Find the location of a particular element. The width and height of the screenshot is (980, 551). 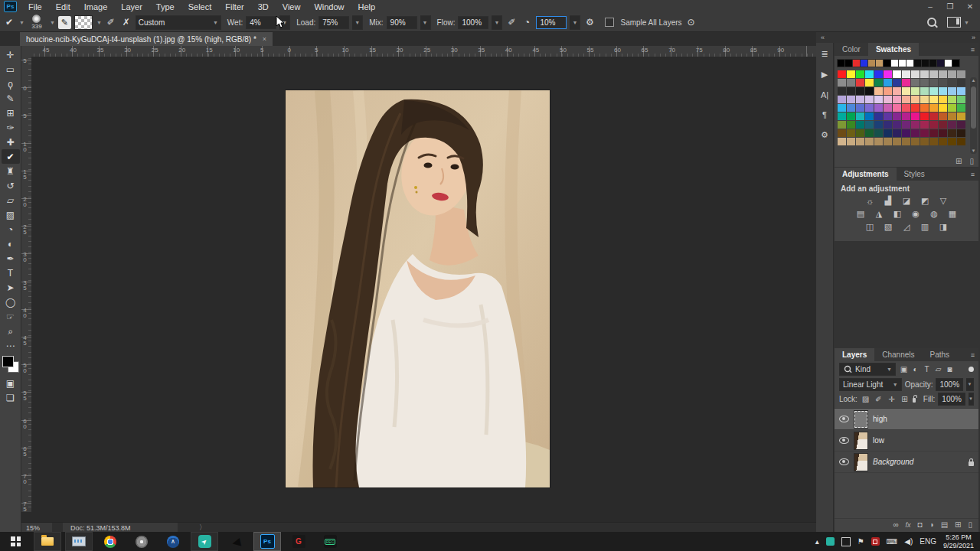

tab-layers: Layers is located at coordinates (854, 355).